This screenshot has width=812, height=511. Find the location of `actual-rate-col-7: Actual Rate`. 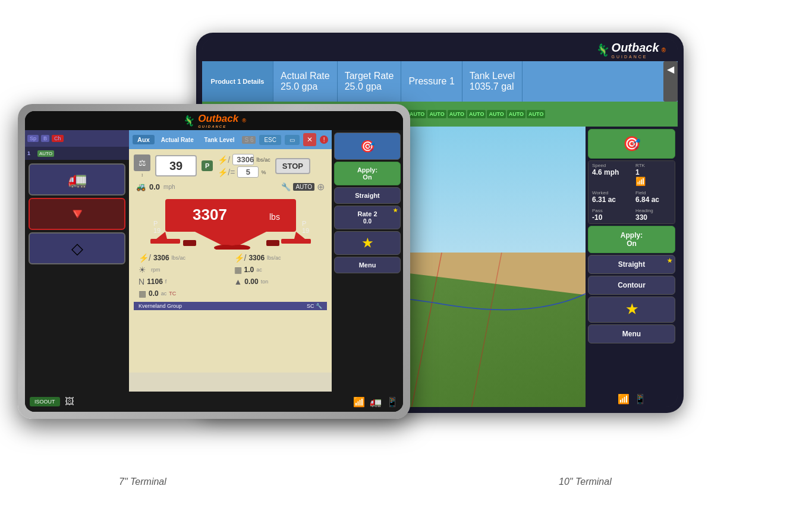

actual-rate-col-7: Actual Rate is located at coordinates (177, 140).